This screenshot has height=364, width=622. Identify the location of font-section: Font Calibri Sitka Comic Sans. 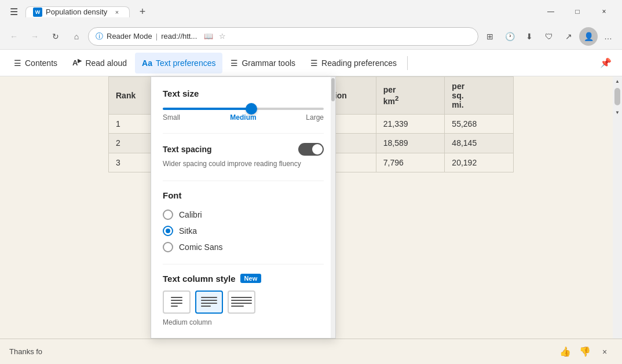
(243, 216).